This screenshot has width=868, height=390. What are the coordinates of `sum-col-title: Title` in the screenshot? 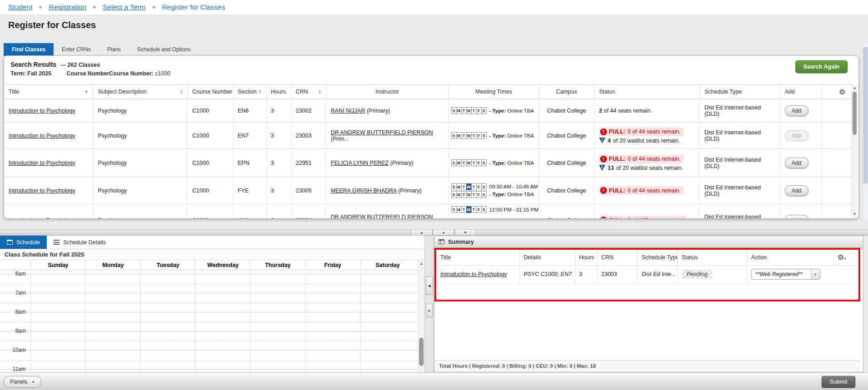 It's located at (478, 257).